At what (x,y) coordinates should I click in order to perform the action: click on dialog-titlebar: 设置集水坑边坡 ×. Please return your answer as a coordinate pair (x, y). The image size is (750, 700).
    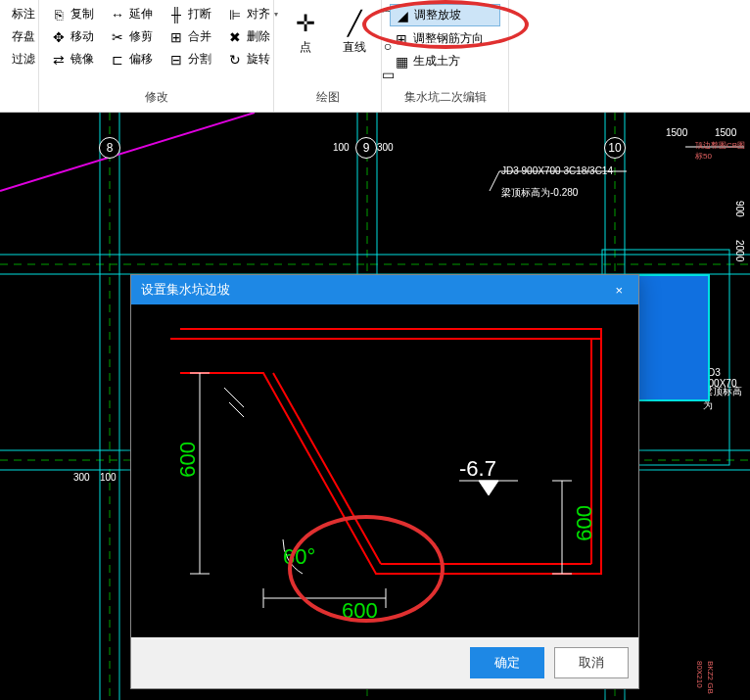
    Looking at the image, I should click on (385, 290).